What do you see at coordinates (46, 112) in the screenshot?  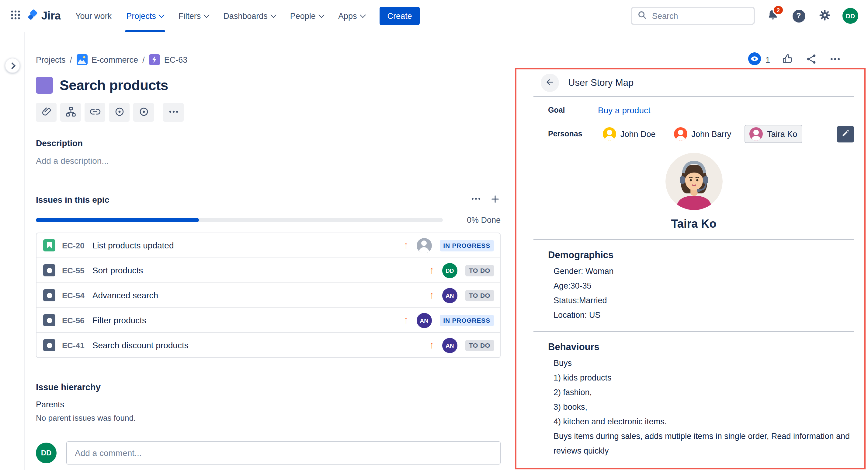 I see `attach-button` at bounding box center [46, 112].